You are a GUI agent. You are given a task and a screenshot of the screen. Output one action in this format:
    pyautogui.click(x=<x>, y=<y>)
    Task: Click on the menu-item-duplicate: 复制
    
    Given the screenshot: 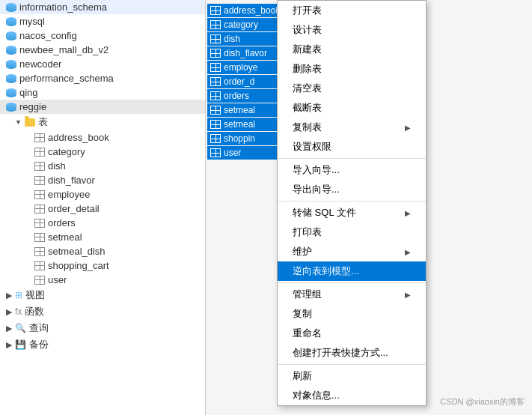 What is the action you would take?
    pyautogui.click(x=352, y=314)
    